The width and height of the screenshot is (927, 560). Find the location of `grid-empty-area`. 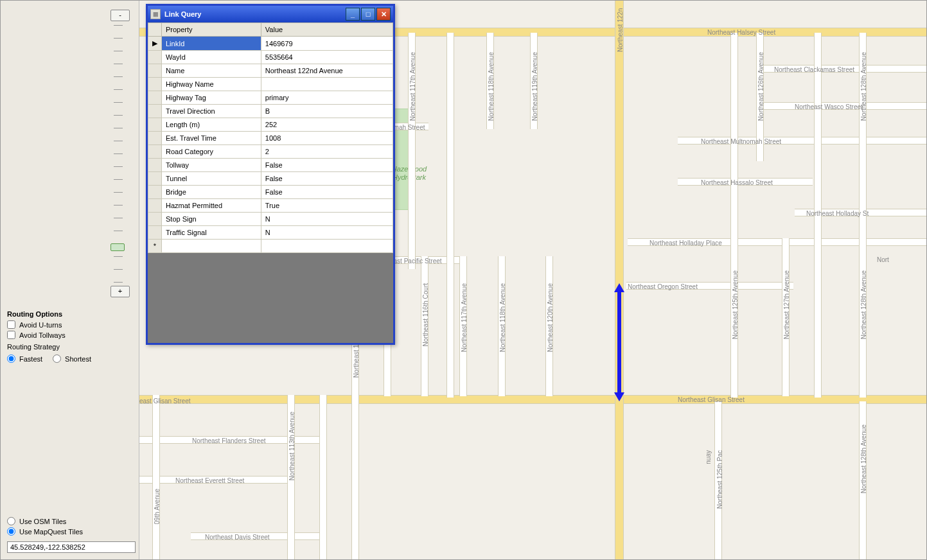

grid-empty-area is located at coordinates (270, 298).